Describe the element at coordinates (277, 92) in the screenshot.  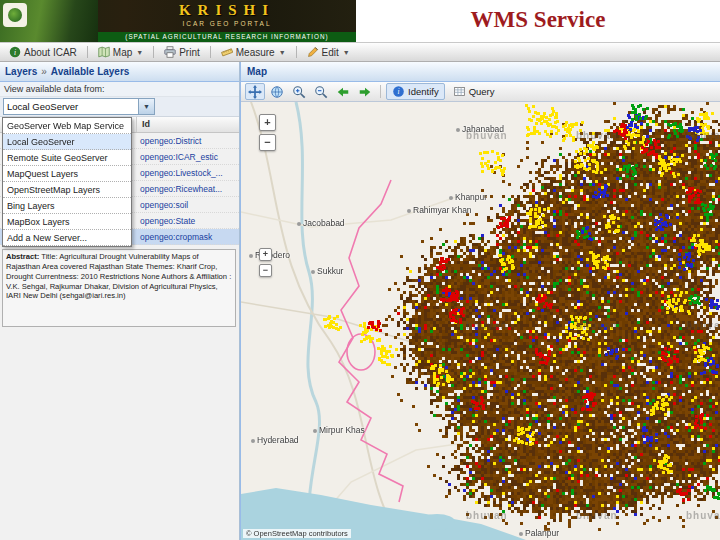
I see `max-extent-button` at that location.